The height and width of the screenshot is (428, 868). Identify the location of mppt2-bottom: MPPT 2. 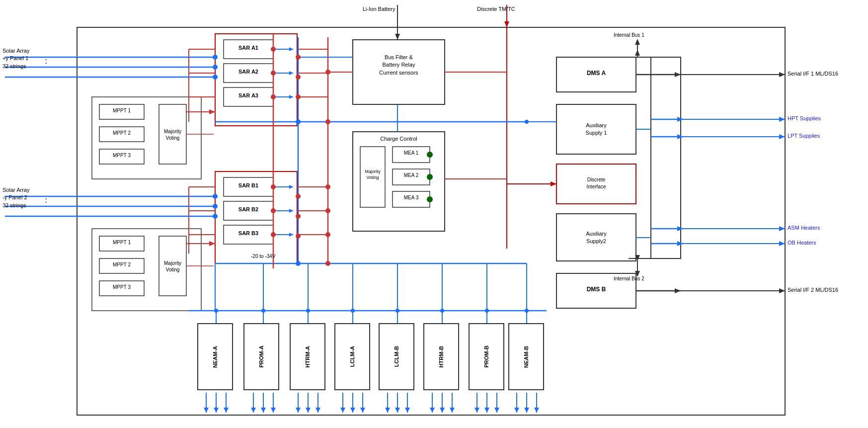
(122, 264).